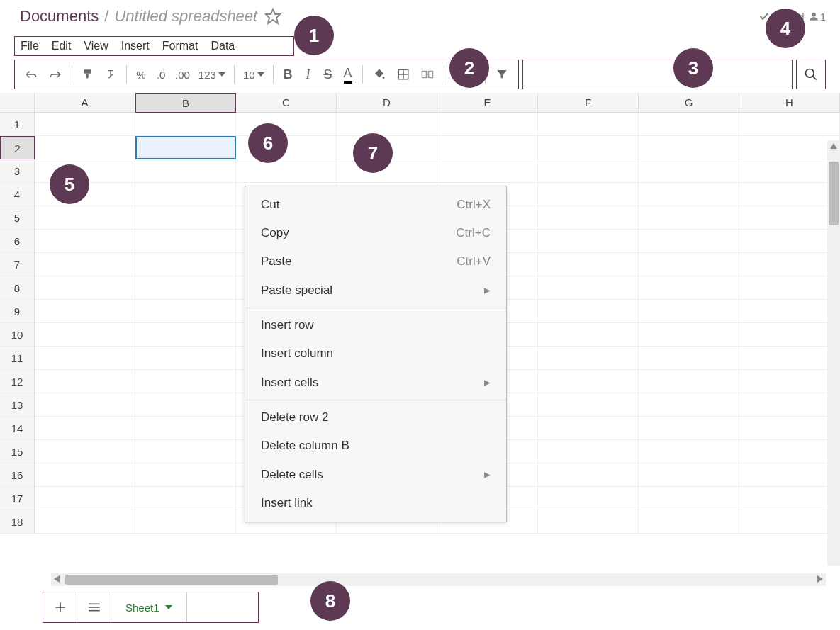 This screenshot has width=840, height=630. Describe the element at coordinates (588, 103) in the screenshot. I see `column-header-f: F` at that location.